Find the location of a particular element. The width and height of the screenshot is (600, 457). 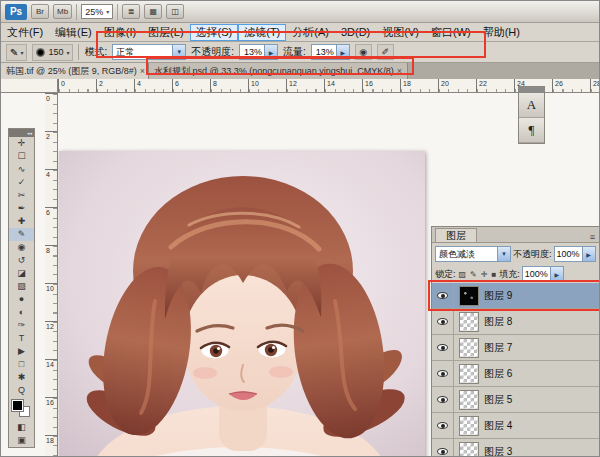

flow-input: 13% ▶ is located at coordinates (330, 52).